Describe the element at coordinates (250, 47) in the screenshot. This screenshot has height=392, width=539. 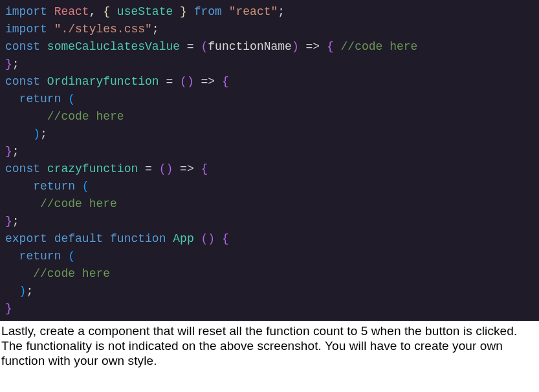
I see `param: functionName` at that location.